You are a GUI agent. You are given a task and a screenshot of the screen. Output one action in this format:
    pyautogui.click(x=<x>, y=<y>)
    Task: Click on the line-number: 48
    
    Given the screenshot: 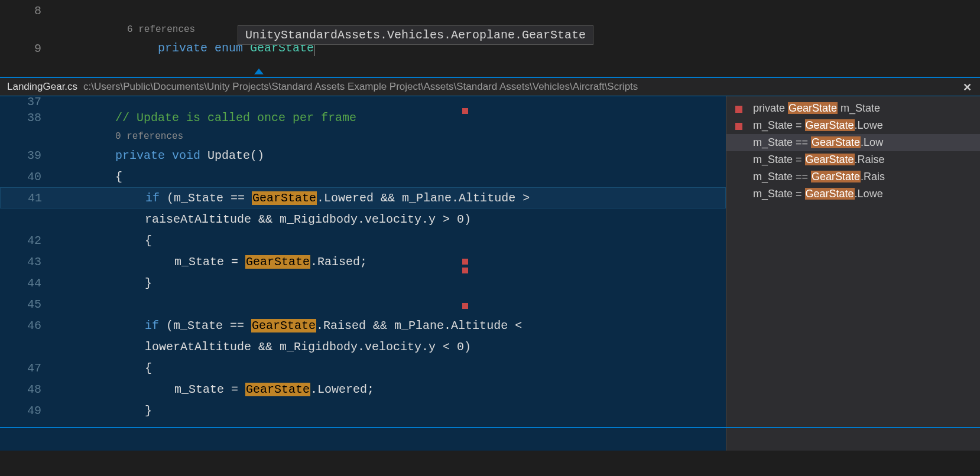 What is the action you would take?
    pyautogui.click(x=28, y=390)
    